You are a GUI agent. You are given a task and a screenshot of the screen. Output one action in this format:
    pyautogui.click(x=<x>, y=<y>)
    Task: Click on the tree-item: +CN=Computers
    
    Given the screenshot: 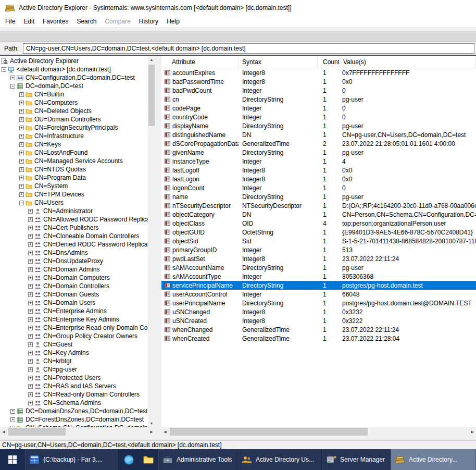 What is the action you would take?
    pyautogui.click(x=74, y=103)
    